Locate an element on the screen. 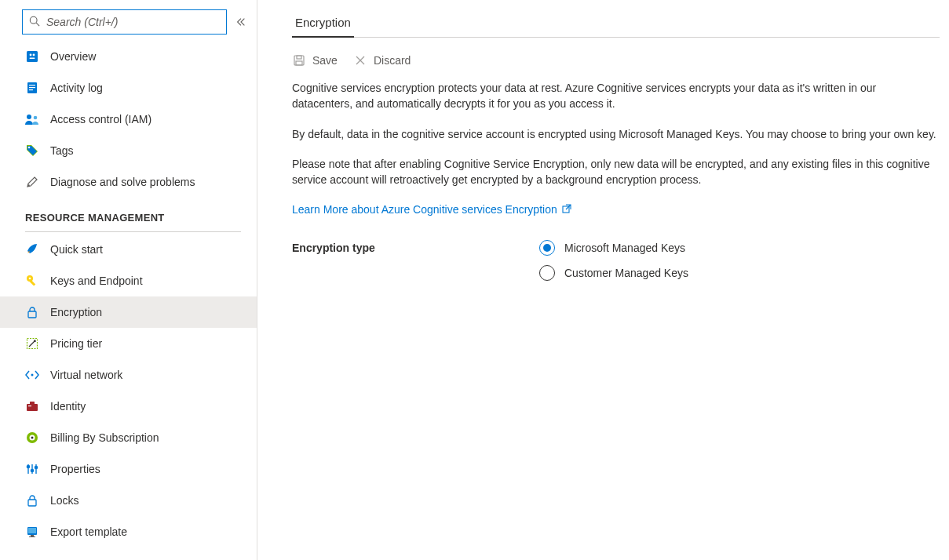 The height and width of the screenshot is (560, 949). body-p3: Please note that after enabling Cognitiv… is located at coordinates (615, 173).